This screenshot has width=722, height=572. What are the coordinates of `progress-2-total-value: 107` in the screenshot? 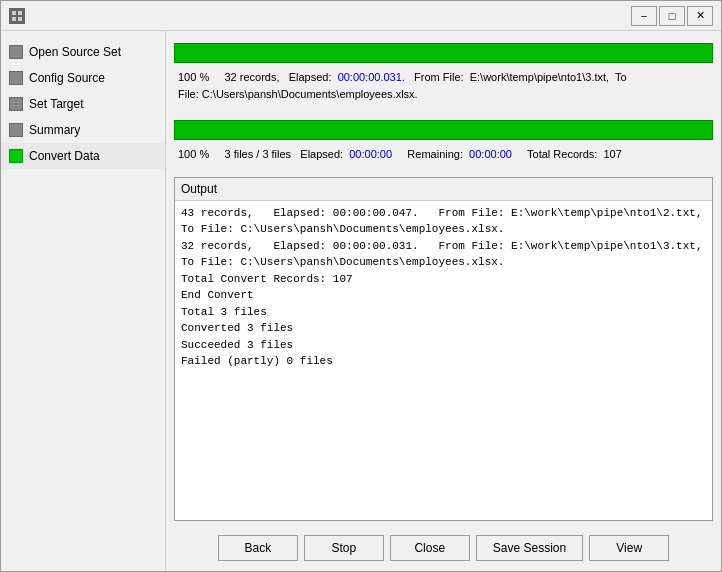 It's located at (612, 154).